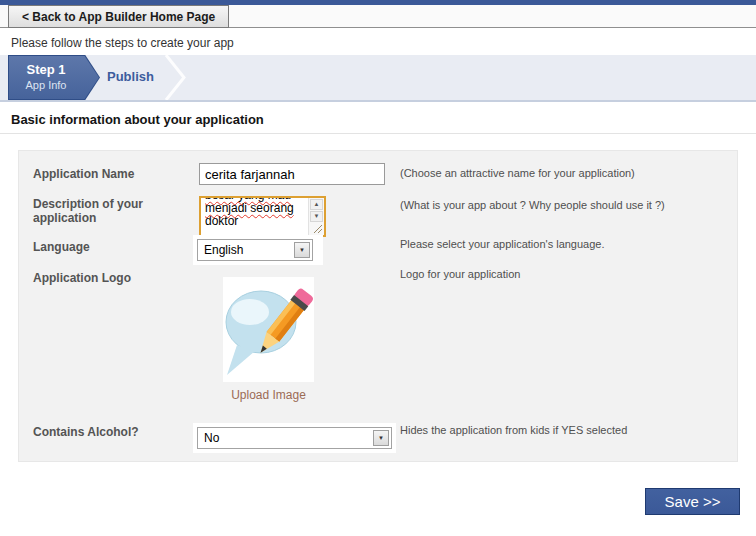  What do you see at coordinates (268, 330) in the screenshot?
I see `app-logo-image` at bounding box center [268, 330].